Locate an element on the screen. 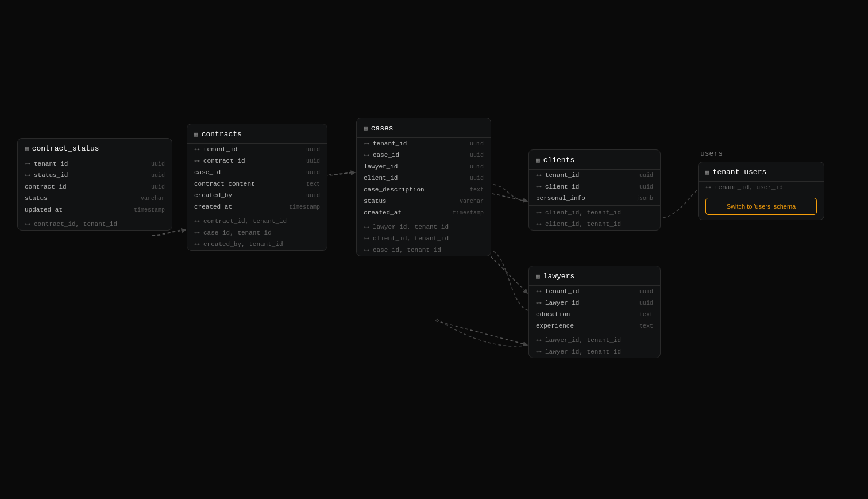 Image resolution: width=868 pixels, height=499 pixels. table-header-tenant-users: ▦ tenant_users is located at coordinates (761, 172).